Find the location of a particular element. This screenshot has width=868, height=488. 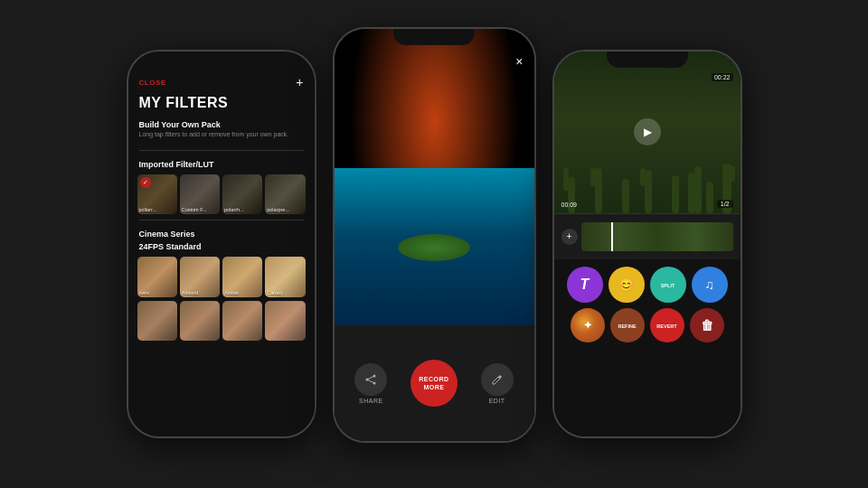

emoji-icon: 😊 is located at coordinates (626, 285).